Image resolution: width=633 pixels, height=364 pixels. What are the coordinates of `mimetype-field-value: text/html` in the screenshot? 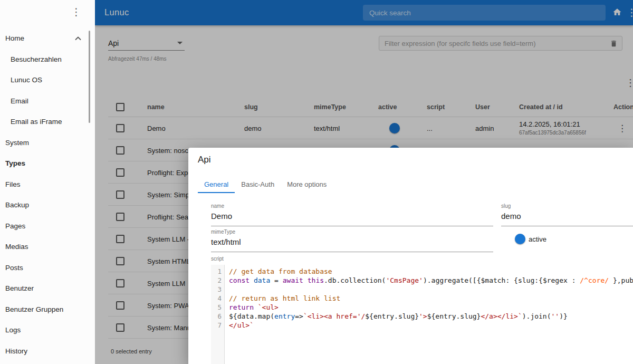 It's located at (352, 242).